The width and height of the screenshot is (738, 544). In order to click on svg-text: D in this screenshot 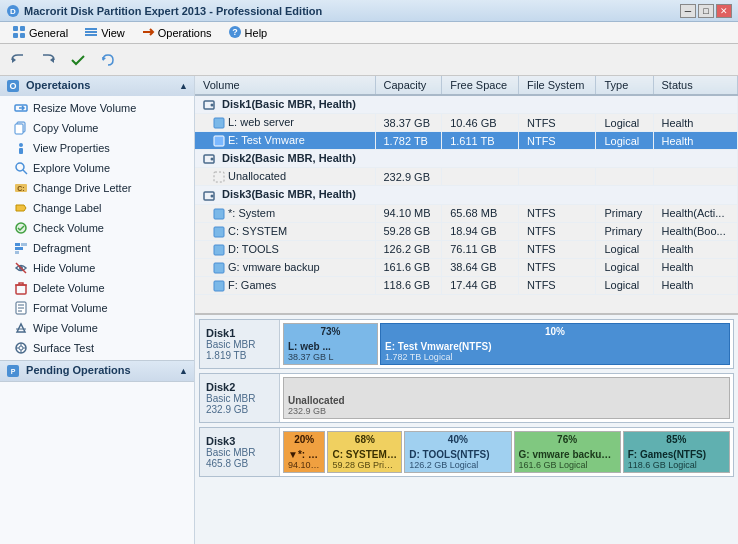, I will do `click(13, 12)`.